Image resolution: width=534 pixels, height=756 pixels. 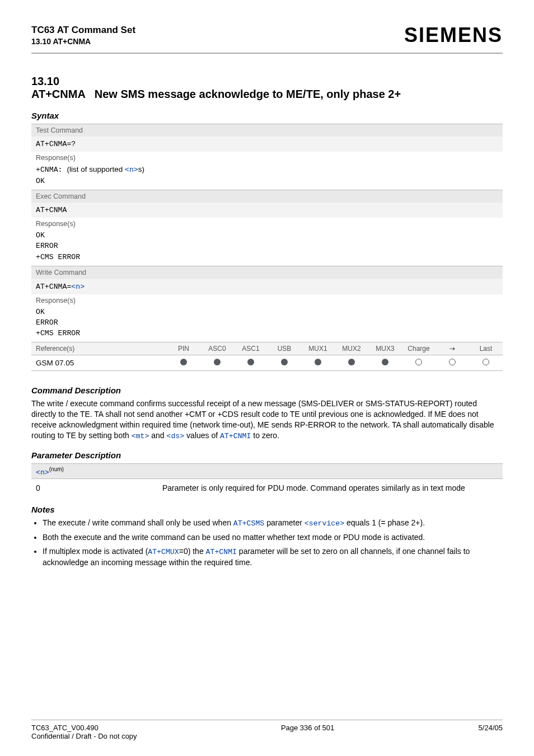 I want to click on test-response-body: +CNMA: (list of supported <n>s) OK, so click(x=267, y=177).